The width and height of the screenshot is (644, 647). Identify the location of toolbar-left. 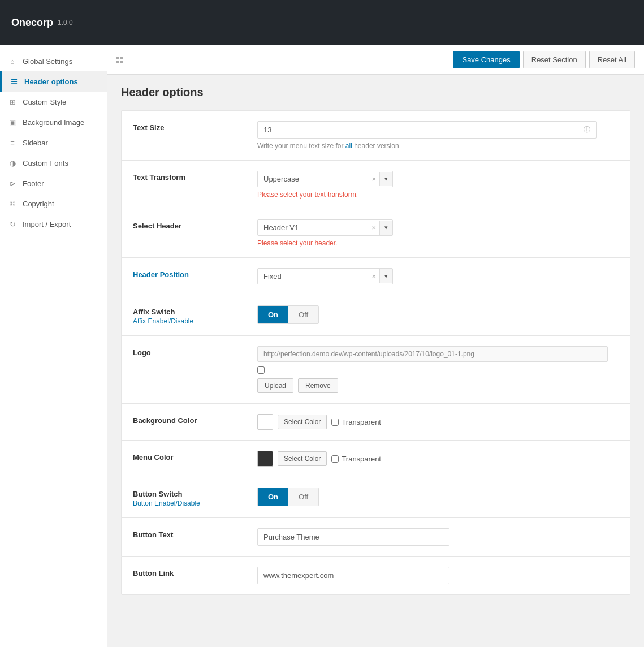
(120, 60).